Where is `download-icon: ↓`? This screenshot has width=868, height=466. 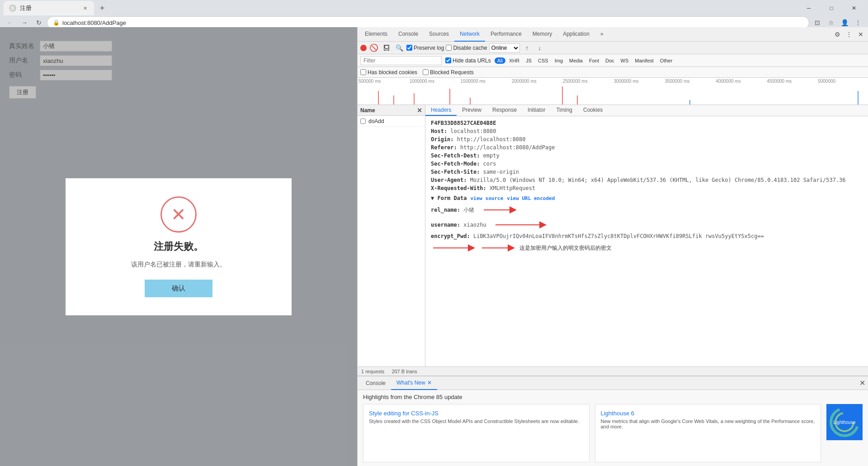 download-icon: ↓ is located at coordinates (540, 48).